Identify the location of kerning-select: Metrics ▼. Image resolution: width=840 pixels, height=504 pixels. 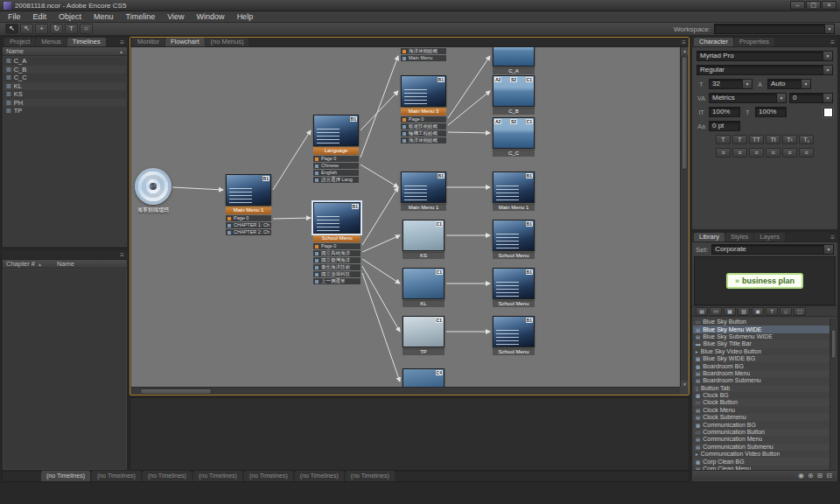
(747, 98).